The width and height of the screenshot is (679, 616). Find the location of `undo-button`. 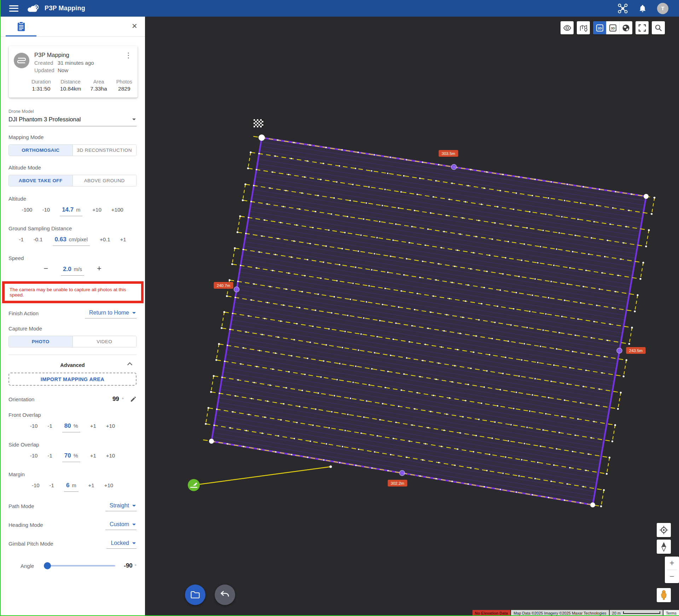

undo-button is located at coordinates (225, 595).